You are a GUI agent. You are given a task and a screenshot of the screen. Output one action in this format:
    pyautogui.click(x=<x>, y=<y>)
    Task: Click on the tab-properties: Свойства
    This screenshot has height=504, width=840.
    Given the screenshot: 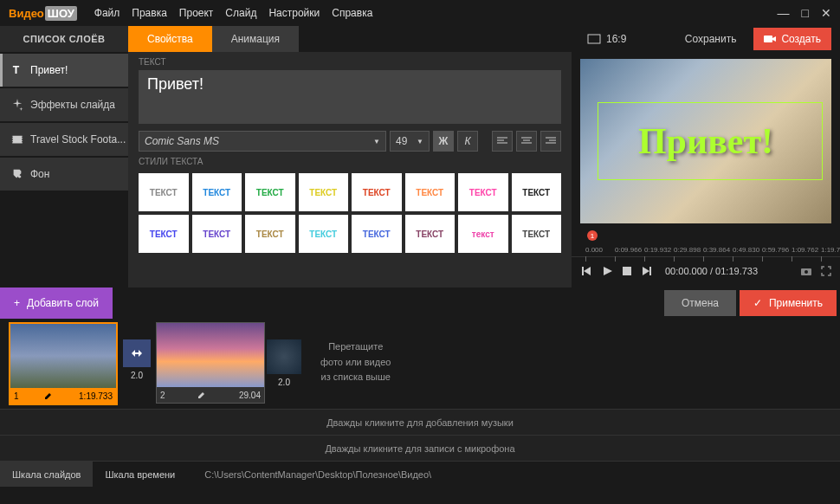 What is the action you would take?
    pyautogui.click(x=170, y=39)
    